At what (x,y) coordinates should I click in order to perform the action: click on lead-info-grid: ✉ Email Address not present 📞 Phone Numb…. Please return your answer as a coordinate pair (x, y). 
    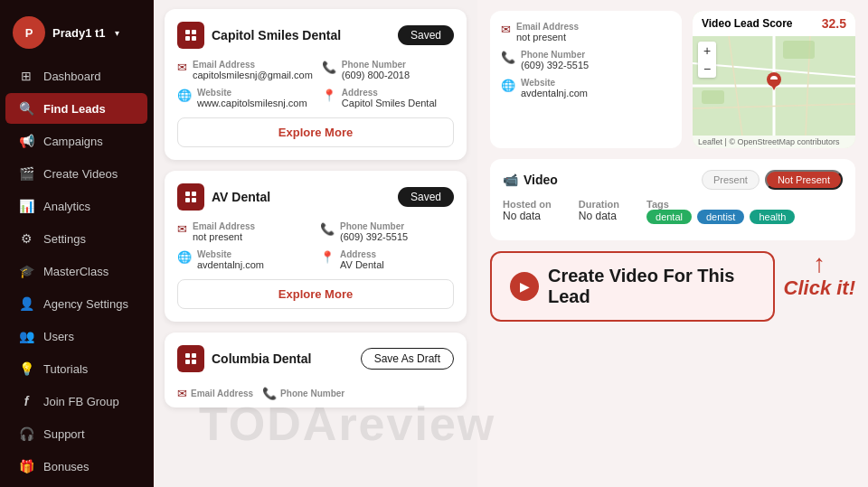
    Looking at the image, I should click on (316, 246).